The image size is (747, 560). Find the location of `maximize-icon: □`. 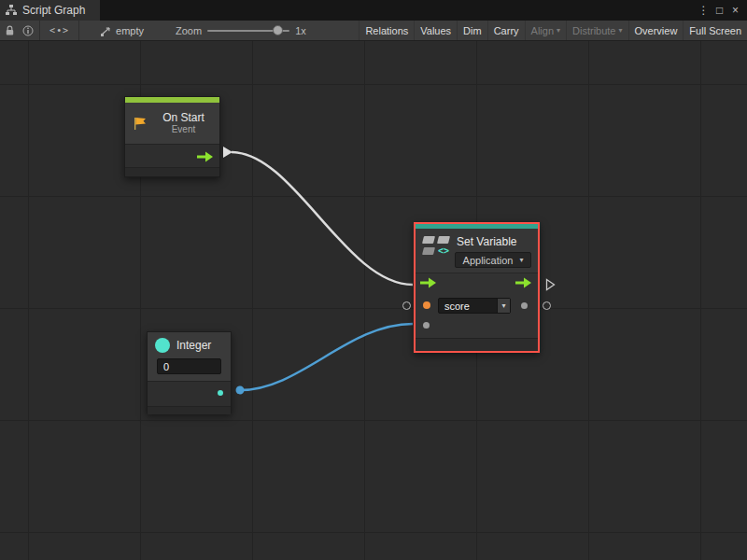

maximize-icon: □ is located at coordinates (719, 10).